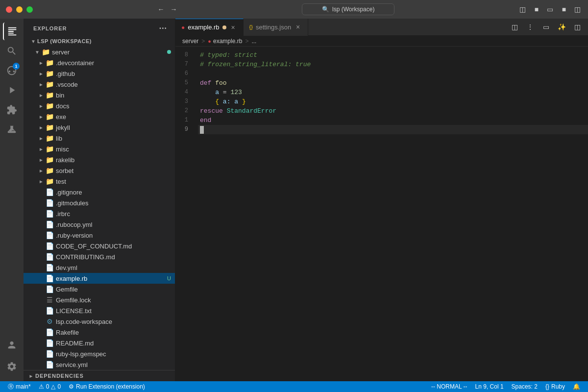 The width and height of the screenshot is (588, 392). Describe the element at coordinates (576, 387) in the screenshot. I see `status-bell: 🔔` at that location.